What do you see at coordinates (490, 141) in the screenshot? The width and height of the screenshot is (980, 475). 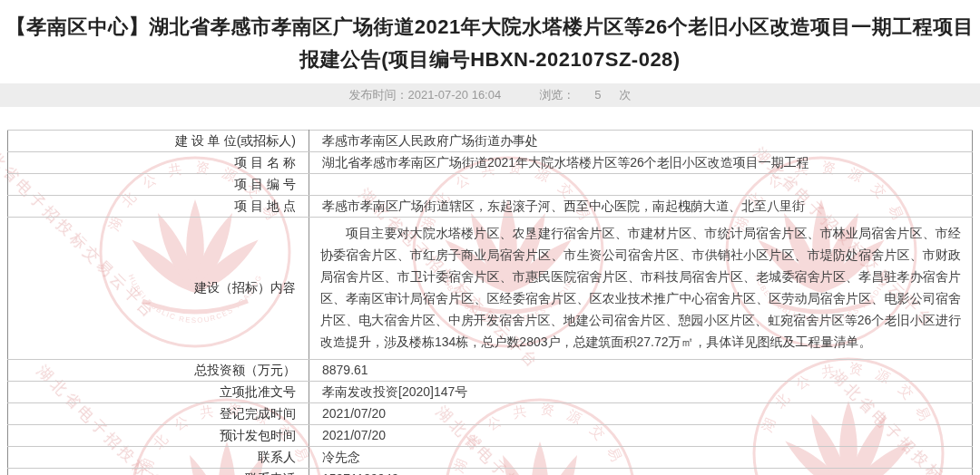 I see `table-row: 建 设 单 位(或招标人) 孝感市孝南区人民政府广场街道办事处` at bounding box center [490, 141].